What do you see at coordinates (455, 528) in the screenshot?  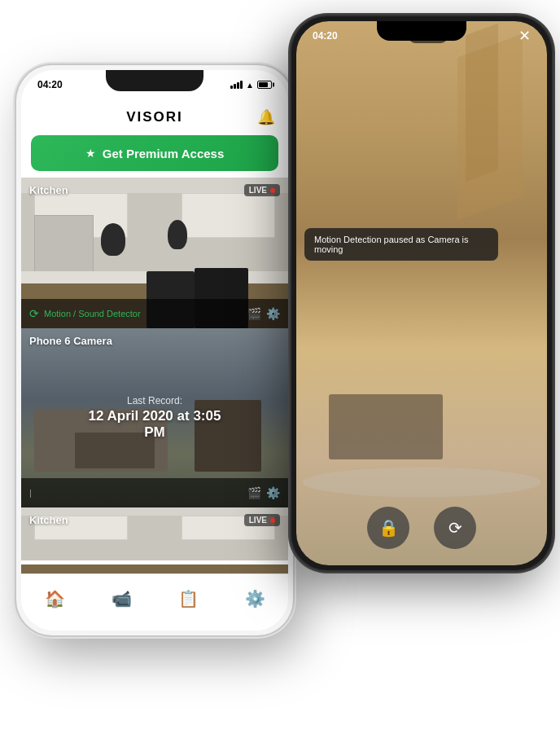 I see `camera-control-button: ⟳` at bounding box center [455, 528].